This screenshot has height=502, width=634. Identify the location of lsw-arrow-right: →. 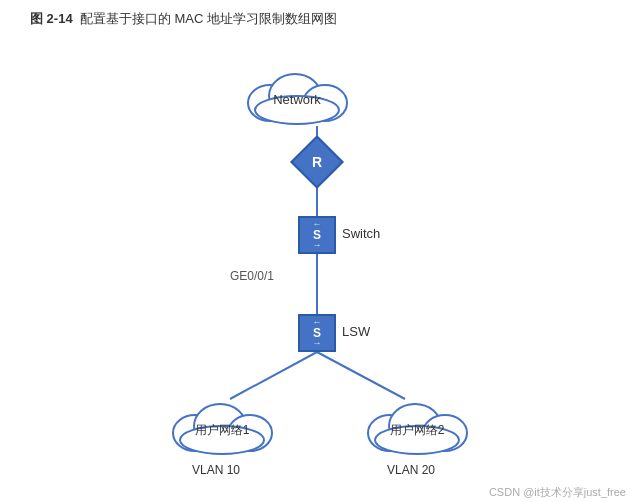
(318, 344).